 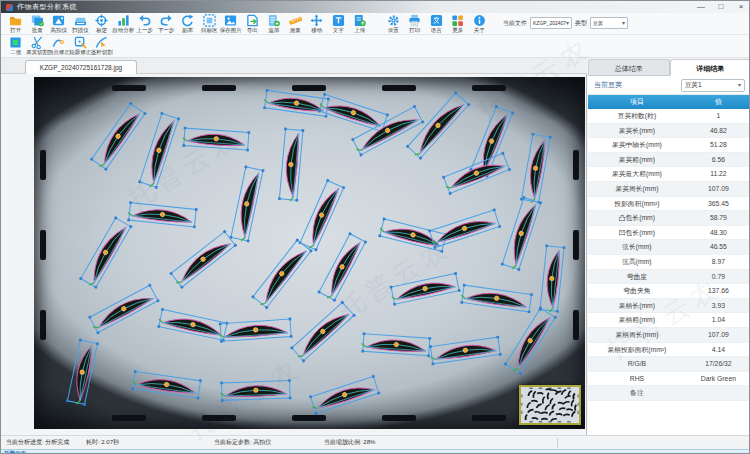 What do you see at coordinates (669, 132) in the screenshot?
I see `table-row: 果荚长(mm)46.82` at bounding box center [669, 132].